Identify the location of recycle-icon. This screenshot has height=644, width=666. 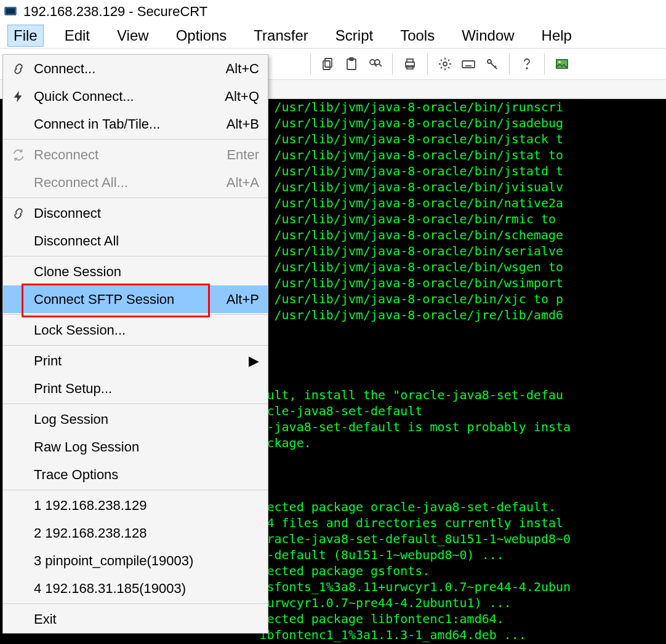
(18, 155).